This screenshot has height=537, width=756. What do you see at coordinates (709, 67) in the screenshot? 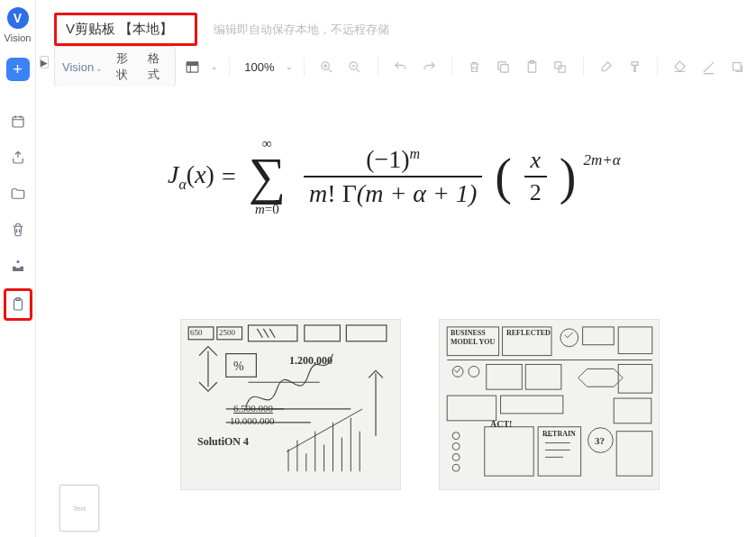
I see `line-icon` at bounding box center [709, 67].